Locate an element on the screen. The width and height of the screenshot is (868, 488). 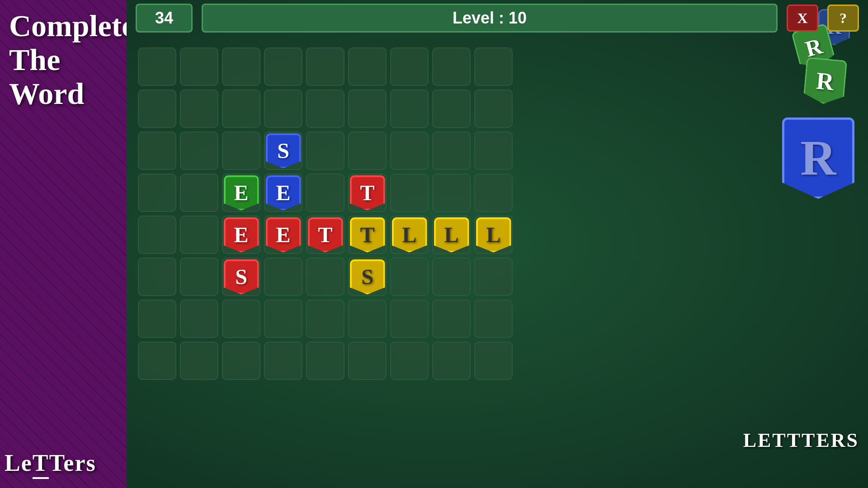
left-panel: Complete The Word LeTTers is located at coordinates (63, 244).